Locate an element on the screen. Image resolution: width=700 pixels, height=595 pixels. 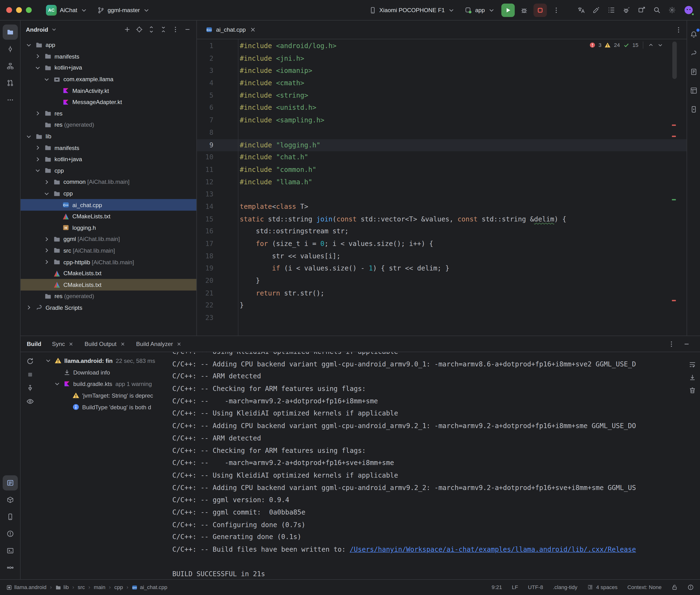
logcat-button is located at coordinates (10, 483).